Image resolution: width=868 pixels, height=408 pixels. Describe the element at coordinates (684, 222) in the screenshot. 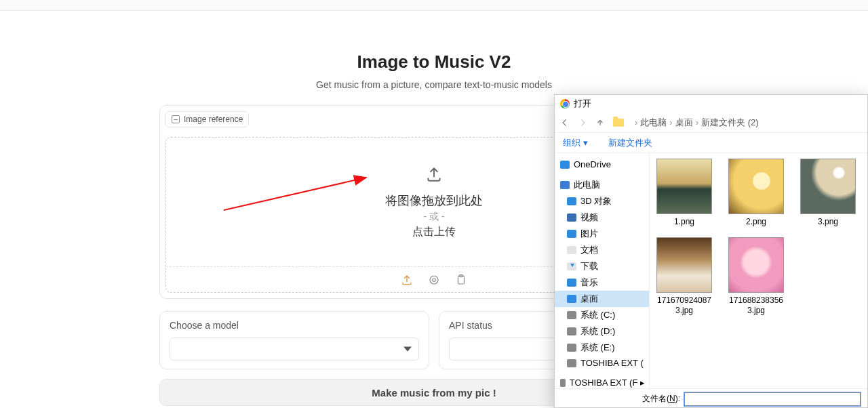

I see `file-label: 1.png` at that location.